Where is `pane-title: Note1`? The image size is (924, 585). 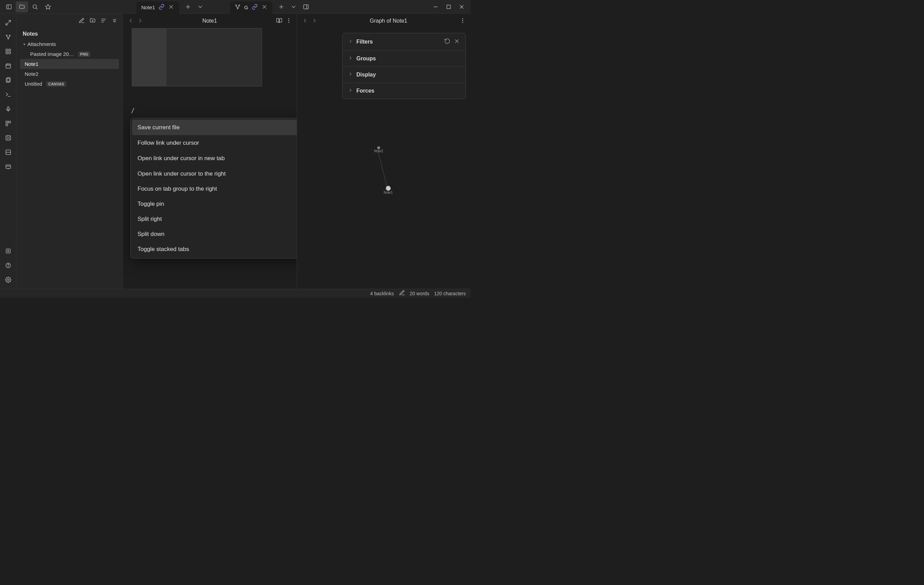 pane-title: Note1 is located at coordinates (210, 21).